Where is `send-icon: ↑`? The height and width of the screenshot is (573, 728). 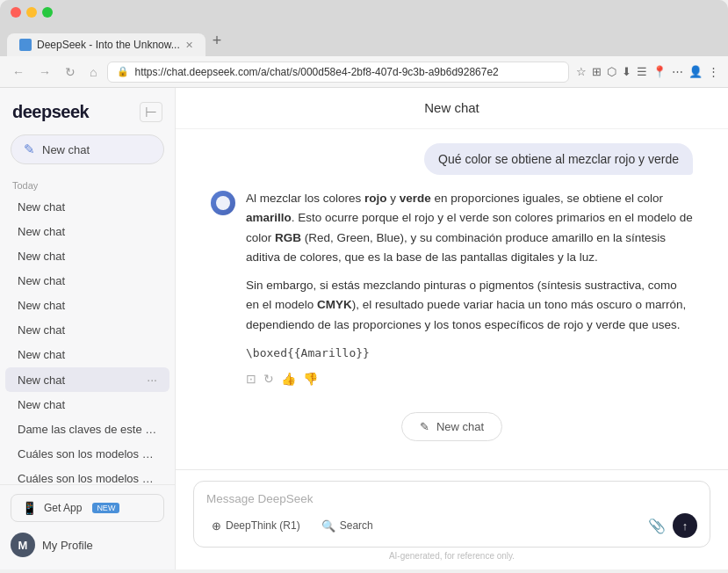 send-icon: ↑ is located at coordinates (685, 526).